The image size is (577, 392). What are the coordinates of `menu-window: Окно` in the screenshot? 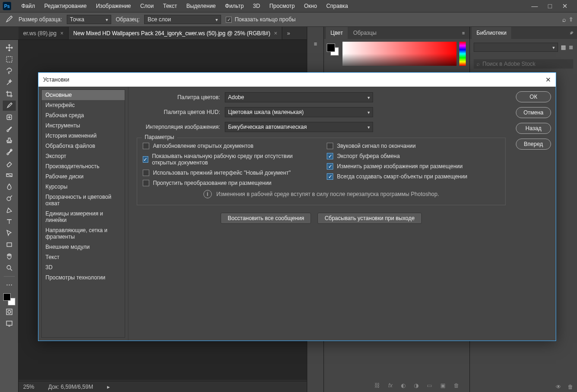 It's located at (311, 6).